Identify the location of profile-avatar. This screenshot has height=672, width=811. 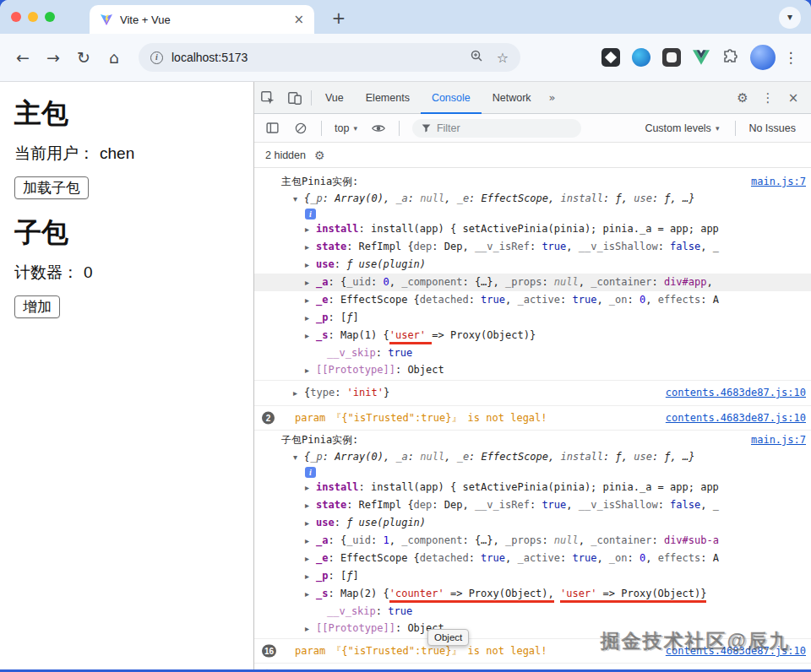
(763, 57).